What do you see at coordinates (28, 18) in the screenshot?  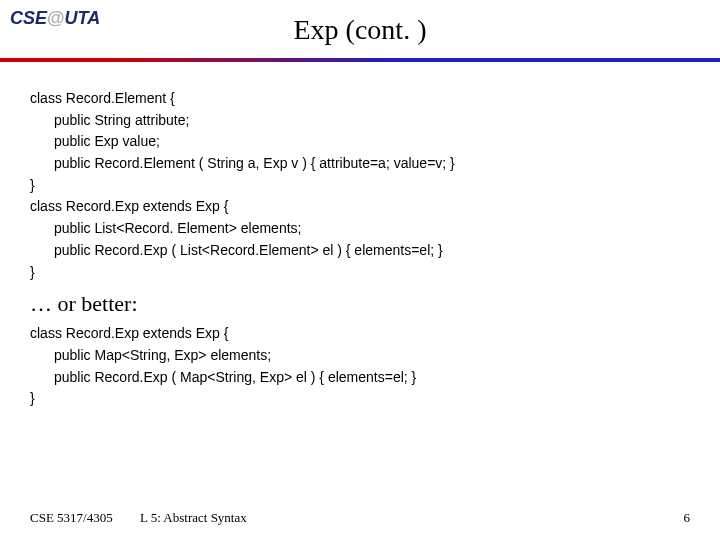 I see `logo-left: CSE` at bounding box center [28, 18].